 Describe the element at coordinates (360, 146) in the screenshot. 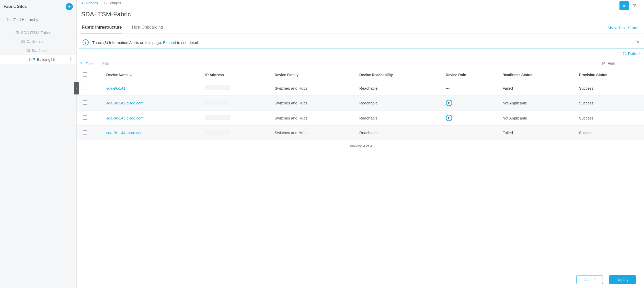

I see `table-summary: Showing 4 of 4` at that location.